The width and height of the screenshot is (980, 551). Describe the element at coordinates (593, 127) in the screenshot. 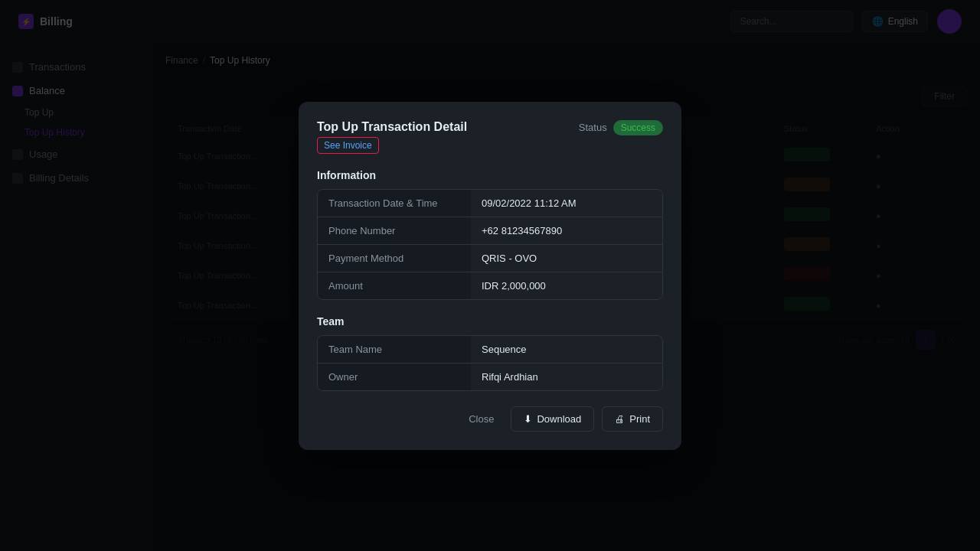

I see `status-label: Status` at that location.